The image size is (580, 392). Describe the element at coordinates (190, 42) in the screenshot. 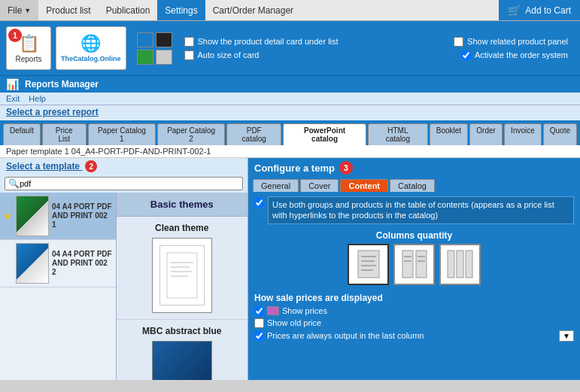

I see `show-product-detail-checkbox` at that location.